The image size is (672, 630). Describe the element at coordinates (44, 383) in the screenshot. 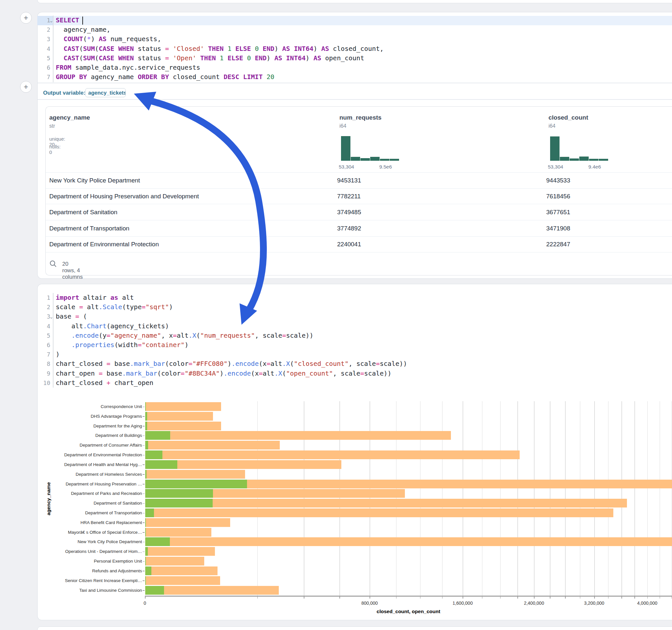

I see `line-number: 10` at that location.